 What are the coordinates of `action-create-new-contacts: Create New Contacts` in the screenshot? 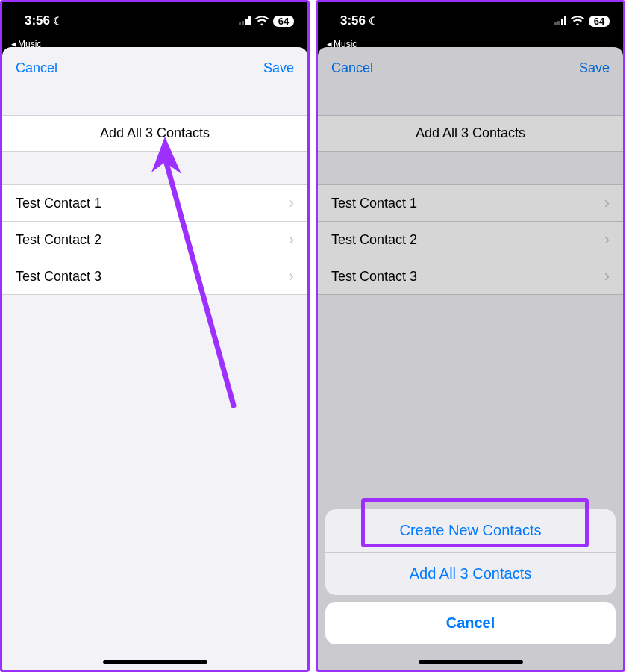 It's located at (470, 531).